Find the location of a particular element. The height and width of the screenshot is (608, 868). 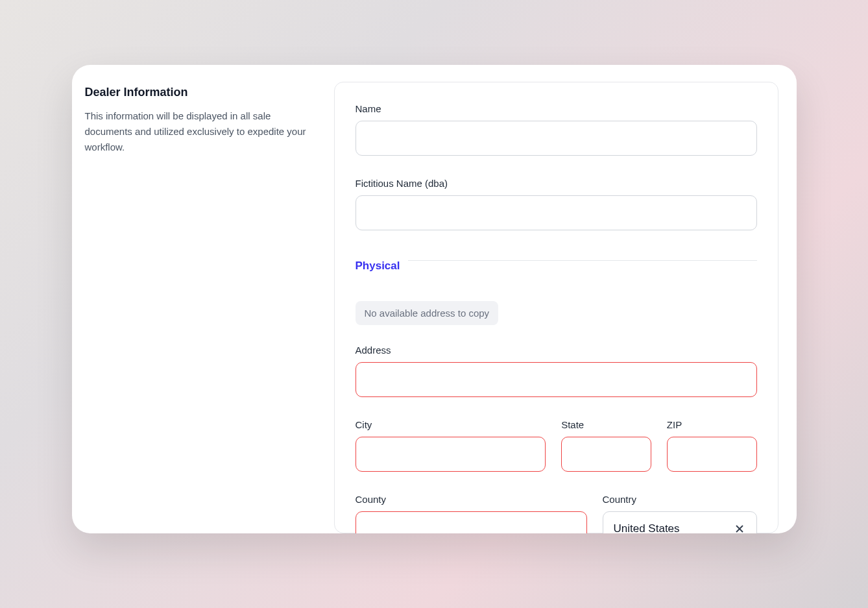

state-input is located at coordinates (606, 454).